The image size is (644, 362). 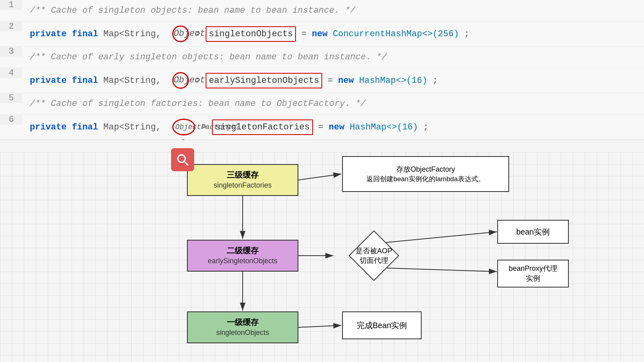 I want to click on search-icon, so click(x=183, y=160).